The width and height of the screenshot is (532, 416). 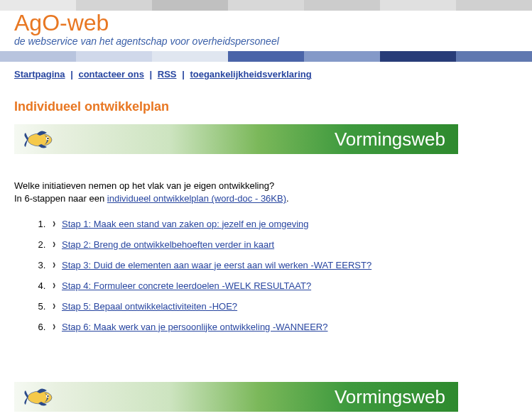 What do you see at coordinates (40, 74) in the screenshot?
I see `nav-startpagina: Startpagina` at bounding box center [40, 74].